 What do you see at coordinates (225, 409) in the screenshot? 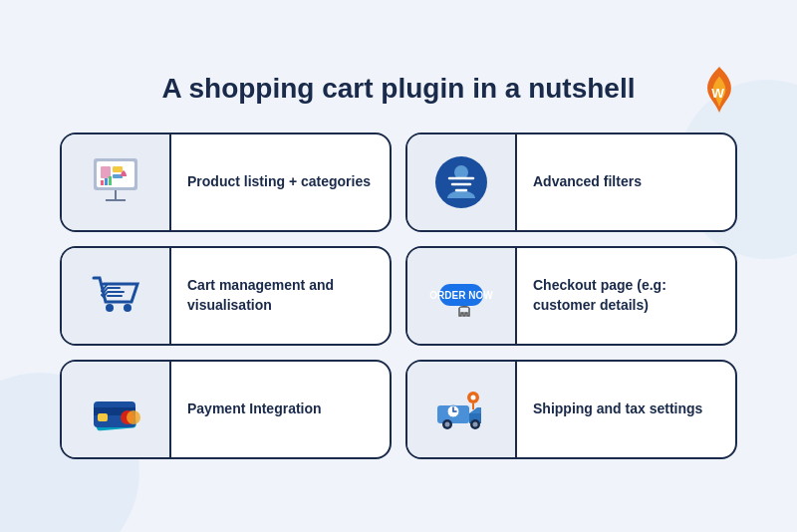
I see `card-payment-integration: Payment Integration` at bounding box center [225, 409].